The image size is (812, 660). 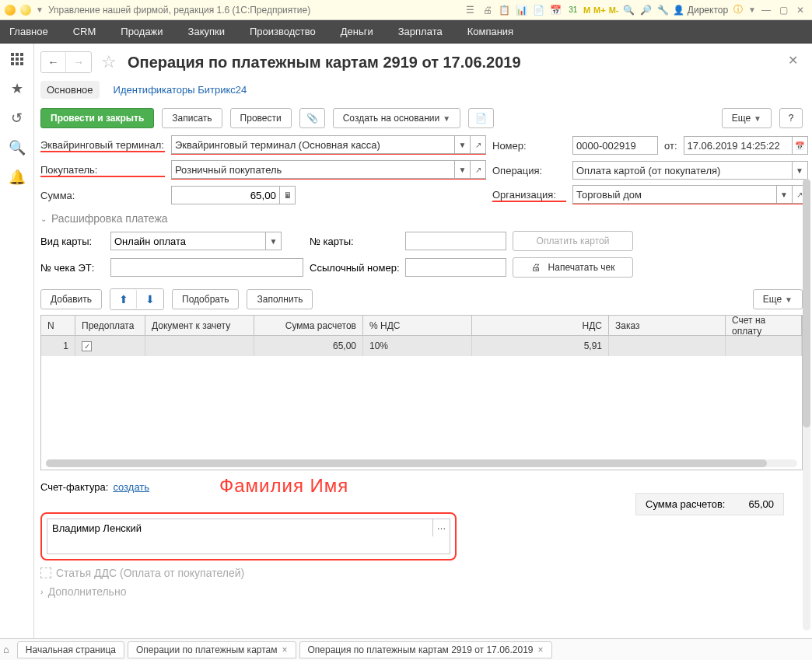 What do you see at coordinates (97, 118) in the screenshot?
I see `post-and-close-button: Провести и закрыть` at bounding box center [97, 118].